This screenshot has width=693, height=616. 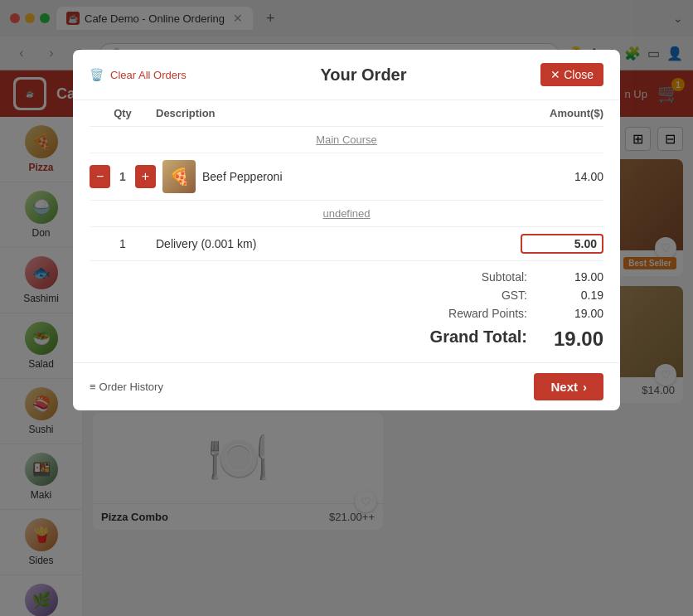 What do you see at coordinates (471, 313) in the screenshot?
I see `reward-points-label: Reward Points:` at bounding box center [471, 313].